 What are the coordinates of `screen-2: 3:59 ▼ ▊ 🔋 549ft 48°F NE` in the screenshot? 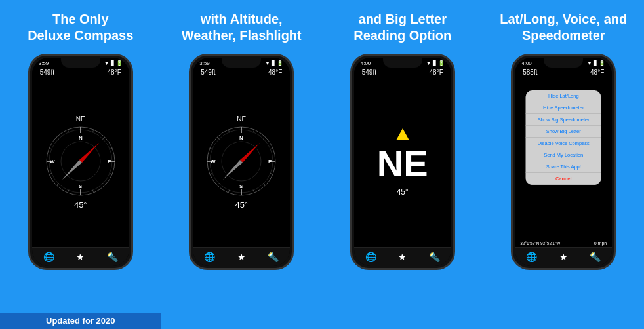 It's located at (241, 162).